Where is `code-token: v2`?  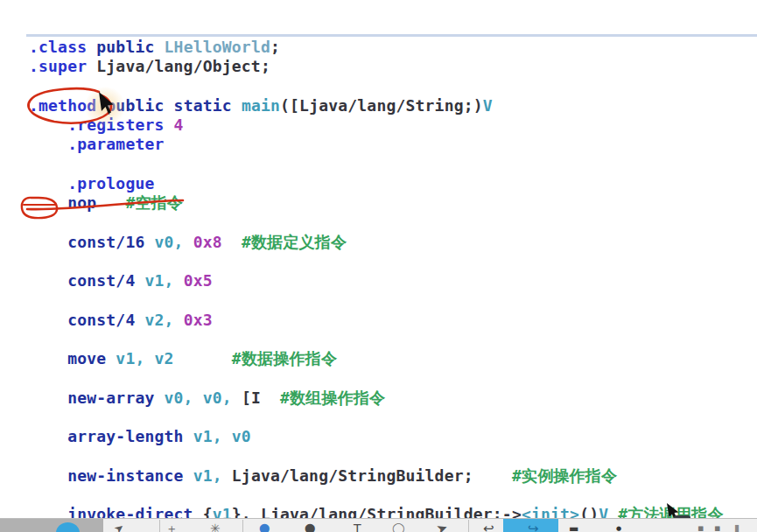 code-token: v2 is located at coordinates (165, 359).